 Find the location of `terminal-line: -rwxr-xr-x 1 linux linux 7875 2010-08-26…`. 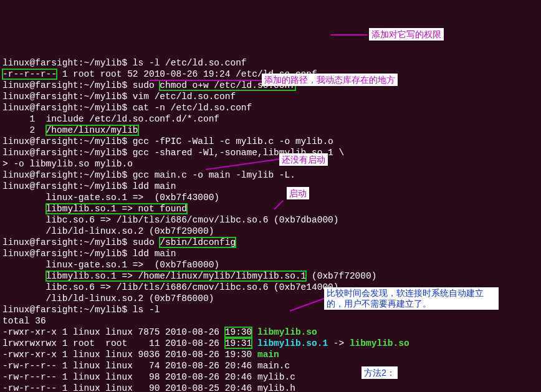

terminal-line: -rwxr-xr-x 1 linux linux 7875 2010-08-26… is located at coordinates (270, 332).